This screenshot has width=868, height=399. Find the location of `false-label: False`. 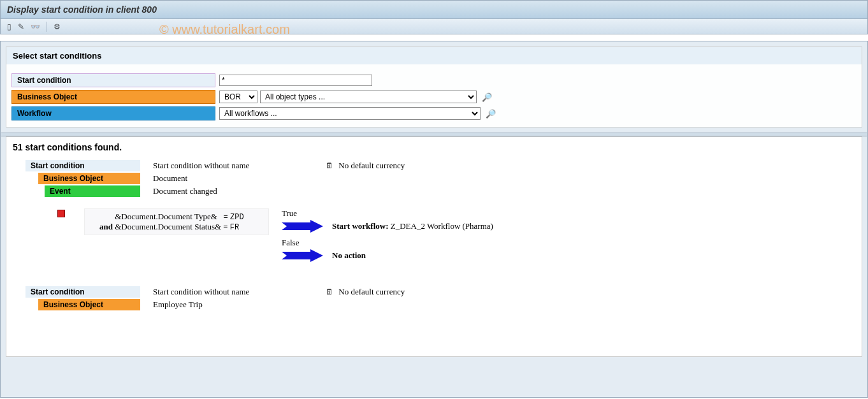

false-label: False is located at coordinates (387, 243).